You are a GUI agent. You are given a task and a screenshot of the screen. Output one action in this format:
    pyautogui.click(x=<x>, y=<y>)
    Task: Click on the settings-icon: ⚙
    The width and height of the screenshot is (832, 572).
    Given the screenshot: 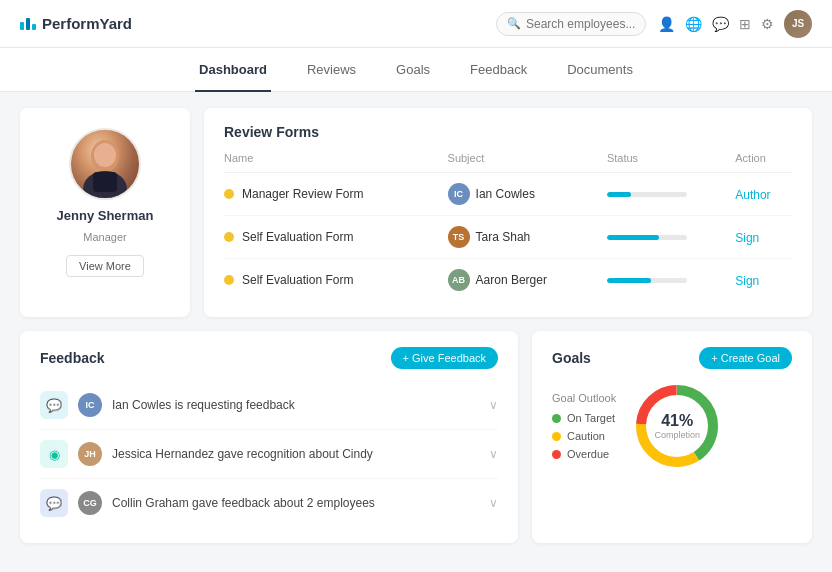 What is the action you would take?
    pyautogui.click(x=768, y=24)
    